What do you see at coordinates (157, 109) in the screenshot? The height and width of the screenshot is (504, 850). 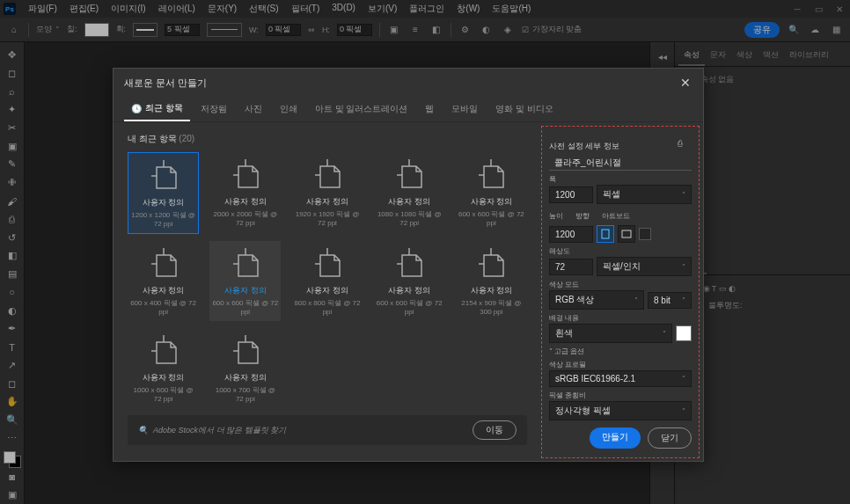 I see `category-tab: 🕓최근 항목` at bounding box center [157, 109].